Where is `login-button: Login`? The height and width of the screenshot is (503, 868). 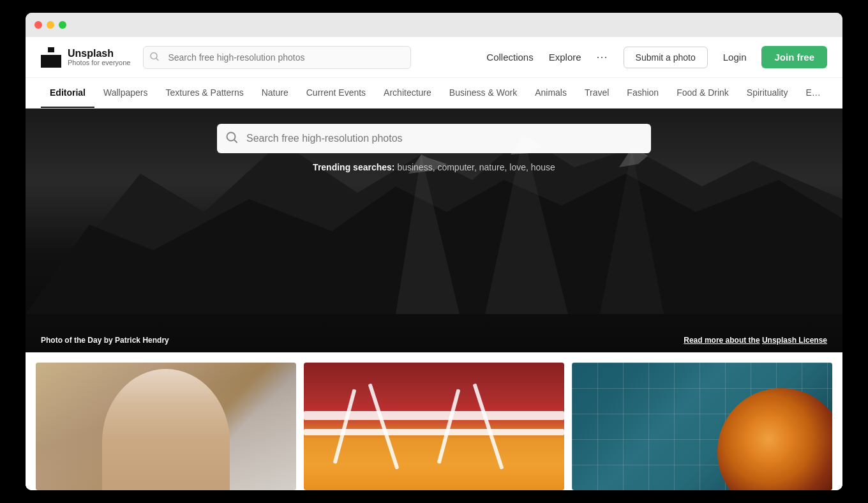
login-button: Login is located at coordinates (735, 57).